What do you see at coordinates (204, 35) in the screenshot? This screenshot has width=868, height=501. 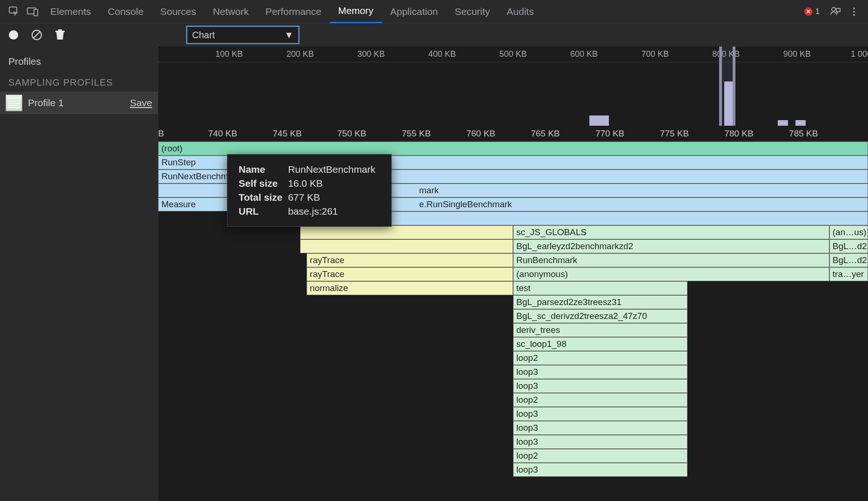 I see `view-mode-value: Chart` at bounding box center [204, 35].